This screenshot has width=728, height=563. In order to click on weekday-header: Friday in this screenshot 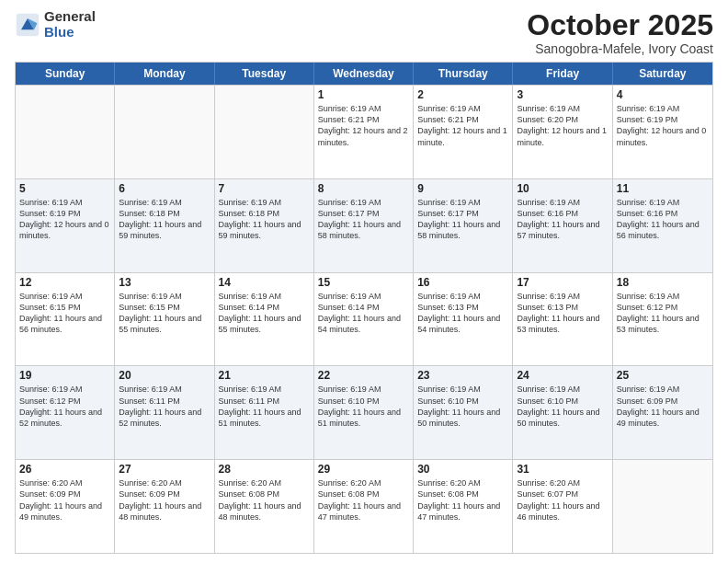, I will do `click(563, 74)`.